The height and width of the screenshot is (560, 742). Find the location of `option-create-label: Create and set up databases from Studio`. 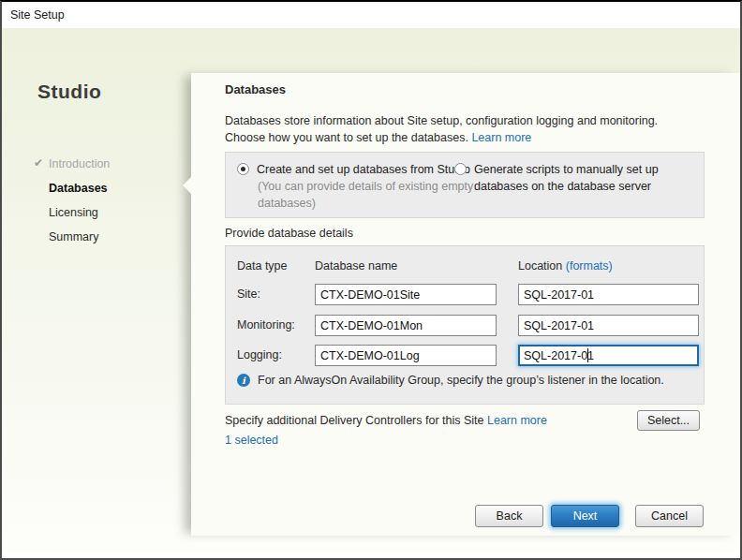

option-create-label: Create and set up databases from Studio is located at coordinates (364, 169).